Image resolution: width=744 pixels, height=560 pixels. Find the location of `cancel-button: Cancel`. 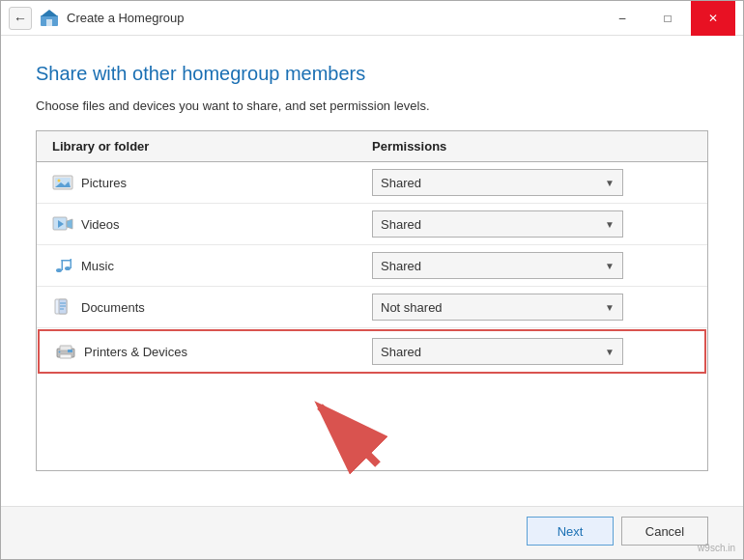

cancel-button: Cancel is located at coordinates (665, 531).